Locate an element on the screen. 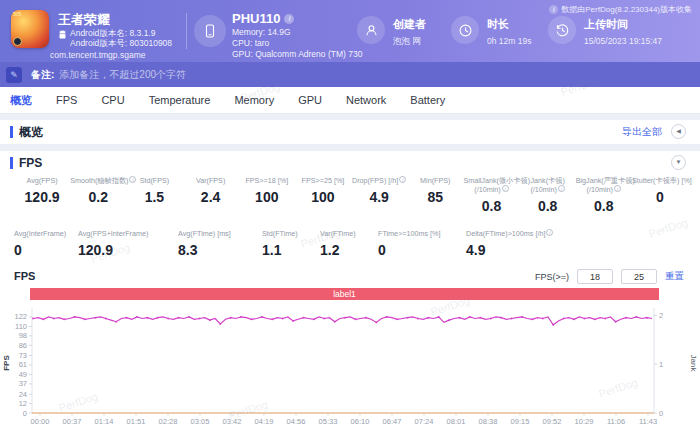  stat-value: 1.1 is located at coordinates (291, 250).